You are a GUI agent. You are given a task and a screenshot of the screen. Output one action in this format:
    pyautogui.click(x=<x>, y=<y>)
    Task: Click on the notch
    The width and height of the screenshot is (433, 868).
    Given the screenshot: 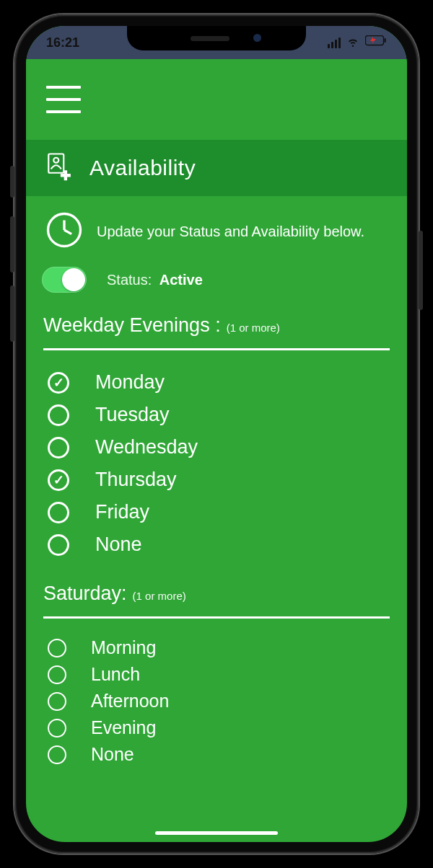 What is the action you would take?
    pyautogui.click(x=216, y=38)
    